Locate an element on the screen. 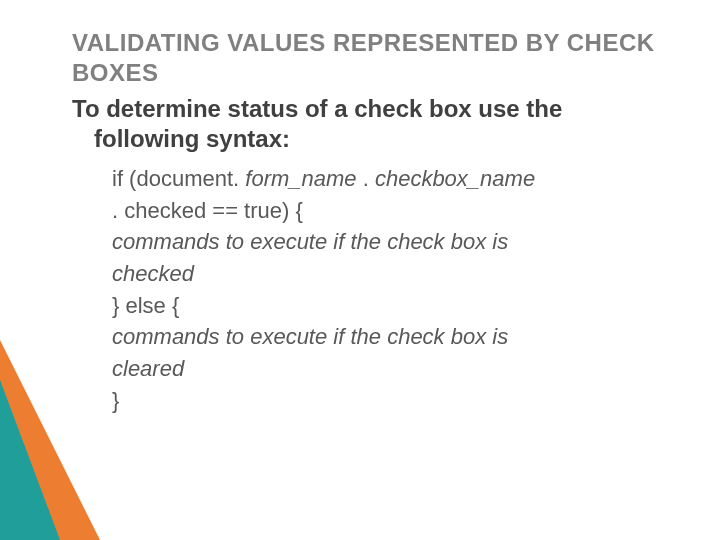  slide-title: VALIDATING VALUES REPRESENTED BY CHECK B… is located at coordinates (372, 58).